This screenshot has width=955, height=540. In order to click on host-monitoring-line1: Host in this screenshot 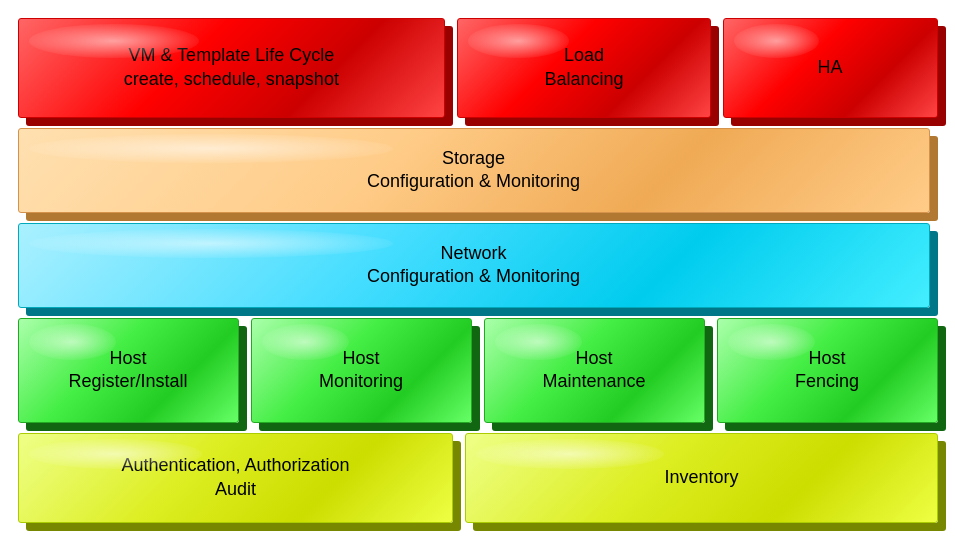, I will do `click(361, 358)`.